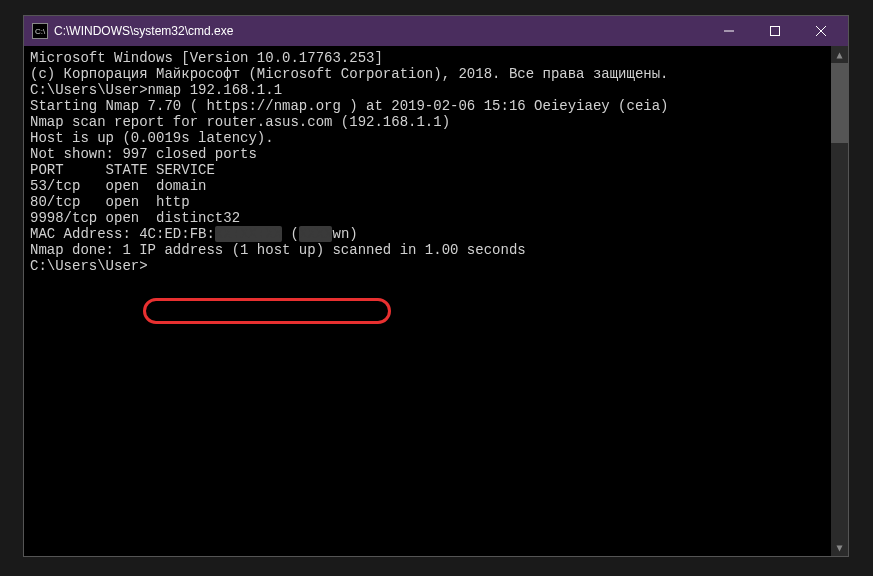 Image resolution: width=873 pixels, height=576 pixels. I want to click on cmd-icon: C:\, so click(40, 31).